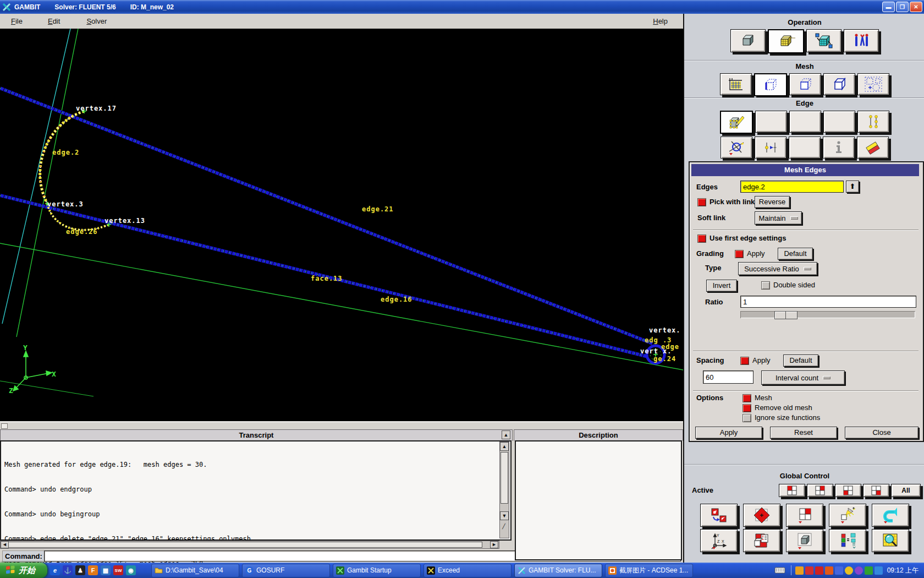 The height and width of the screenshot is (578, 924). What do you see at coordinates (848, 490) in the screenshot?
I see `active-quadrant-3-button` at bounding box center [848, 490].